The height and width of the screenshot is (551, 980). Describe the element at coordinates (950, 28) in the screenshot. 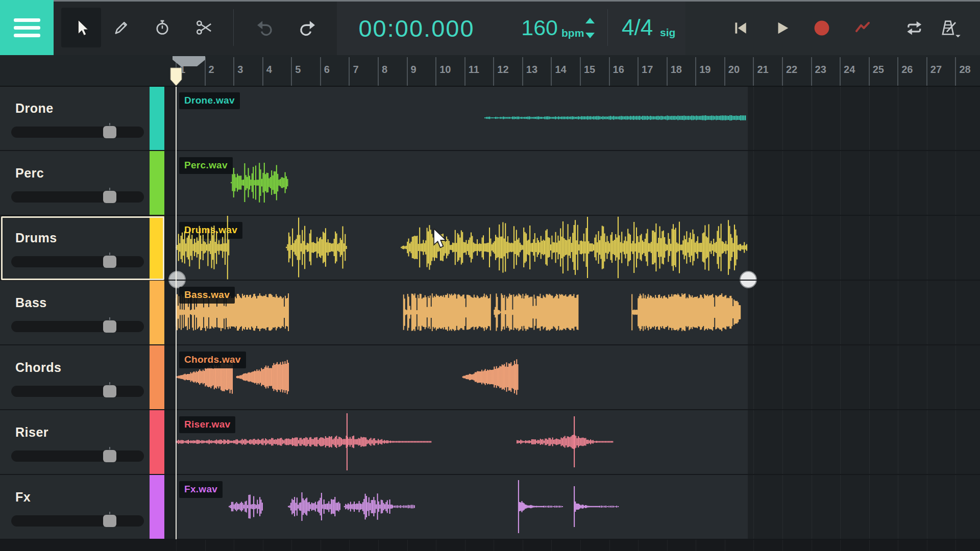

I see `metronome-button` at that location.